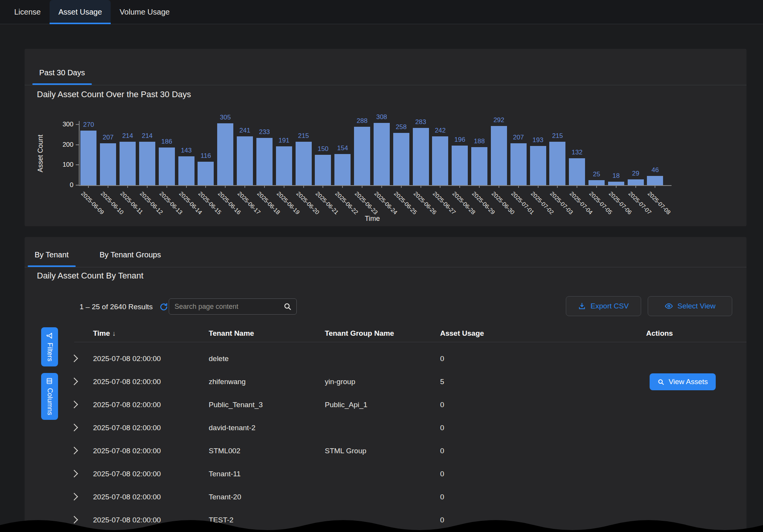 The height and width of the screenshot is (532, 763). I want to click on view-assets-button: View Assets, so click(683, 382).